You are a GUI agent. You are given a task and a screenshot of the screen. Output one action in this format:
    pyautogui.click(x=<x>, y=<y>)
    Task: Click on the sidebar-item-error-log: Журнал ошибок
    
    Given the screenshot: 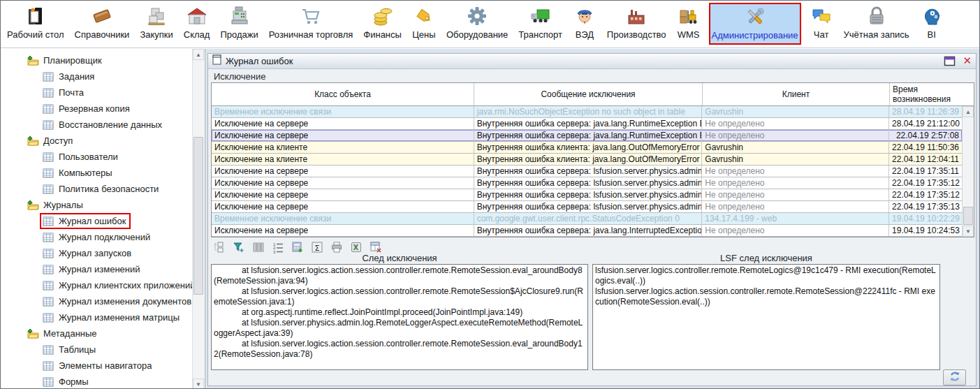 What is the action you would take?
    pyautogui.click(x=103, y=221)
    